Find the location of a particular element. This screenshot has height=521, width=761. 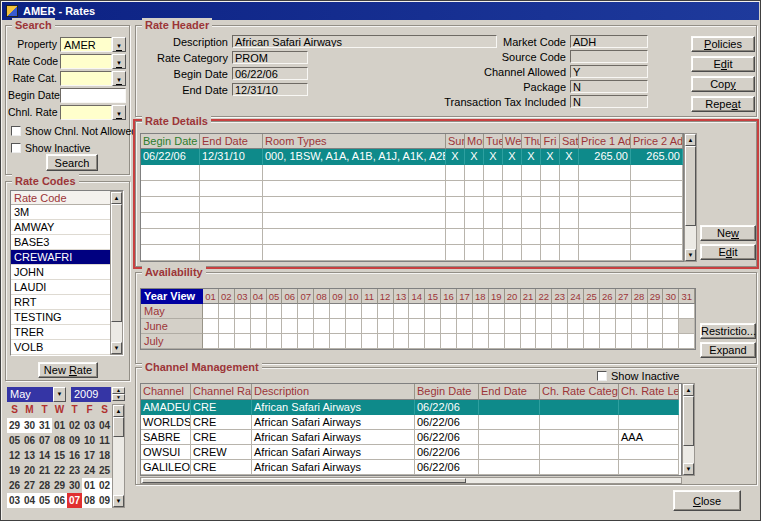

show-chnl-not-allowed-checkbox is located at coordinates (16, 131).